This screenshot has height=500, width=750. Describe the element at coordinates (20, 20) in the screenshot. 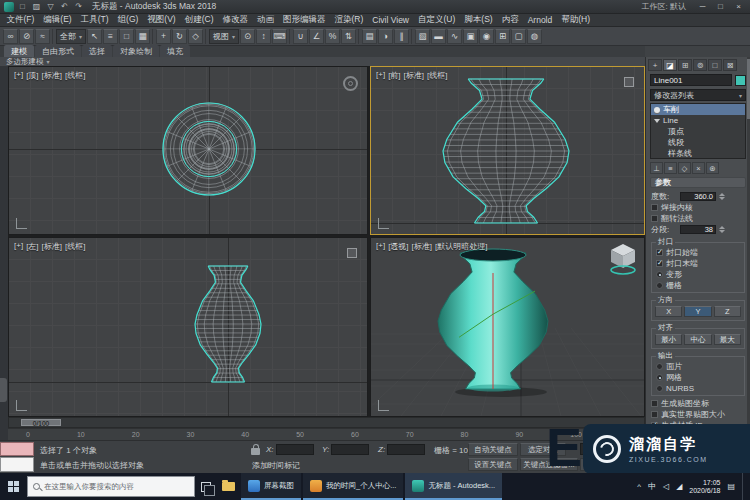

I see `menu-file: 文件(F)` at that location.